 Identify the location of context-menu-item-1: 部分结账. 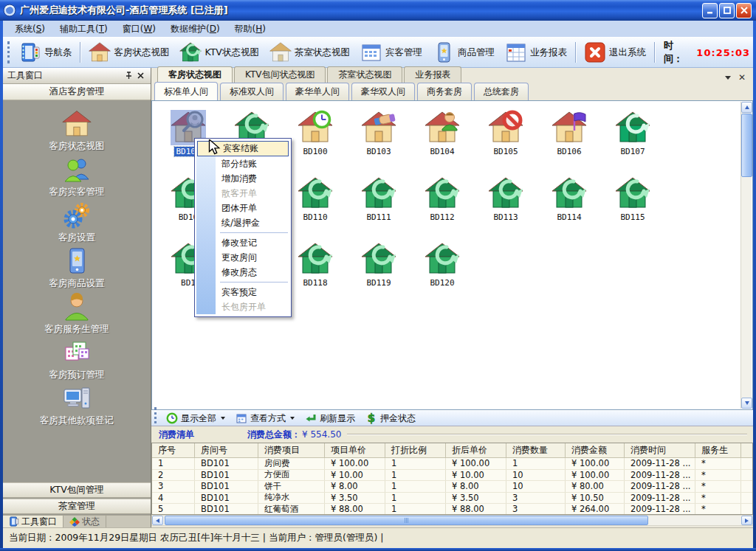
(243, 164).